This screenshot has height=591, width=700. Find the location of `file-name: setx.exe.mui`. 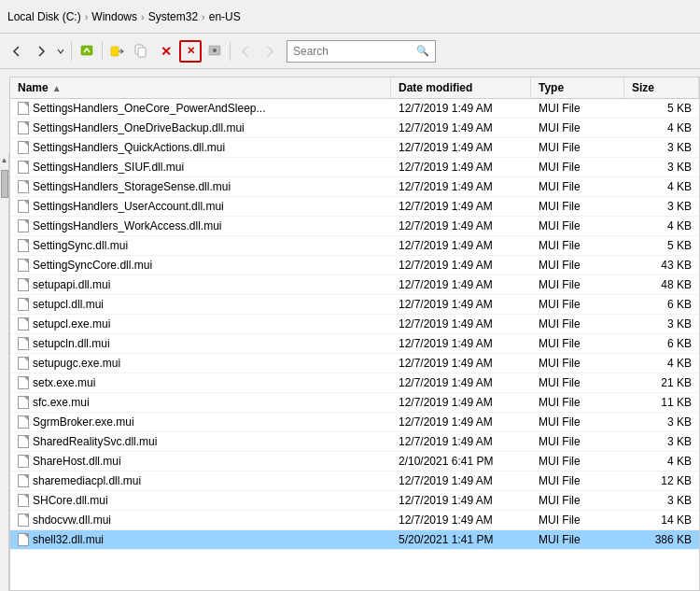

file-name: setx.exe.mui is located at coordinates (63, 383).